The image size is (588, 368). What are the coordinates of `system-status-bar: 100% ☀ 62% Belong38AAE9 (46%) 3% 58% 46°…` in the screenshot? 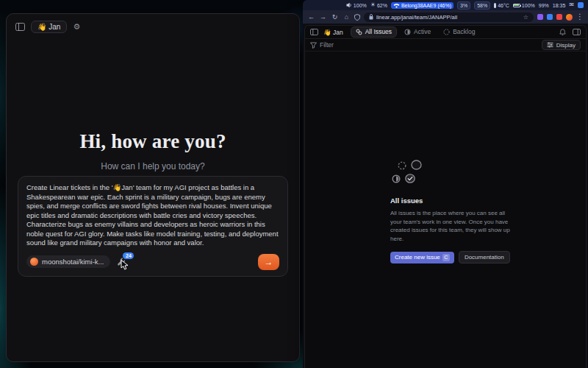 It's located at (445, 5).